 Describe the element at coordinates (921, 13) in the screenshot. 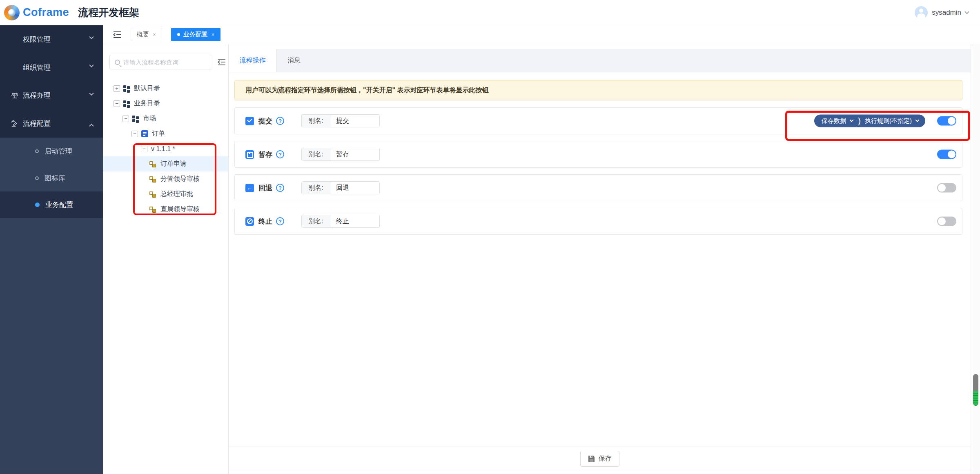

I see `user-avatar` at that location.